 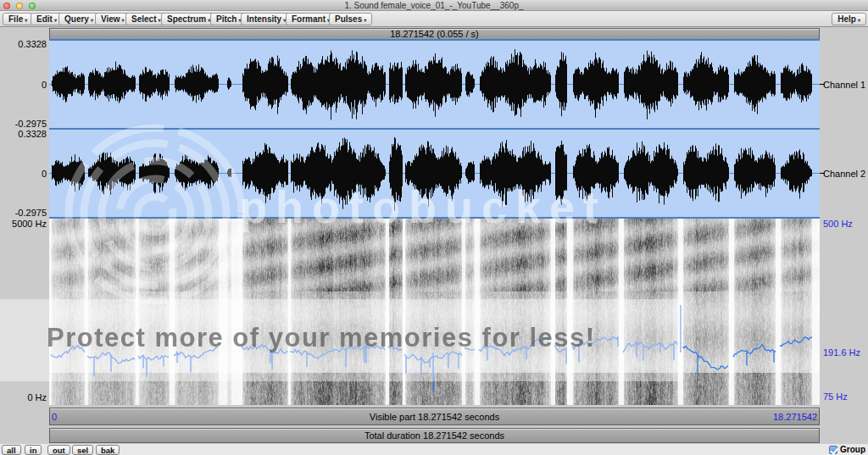 I want to click on menu-file-label: File, so click(x=15, y=19).